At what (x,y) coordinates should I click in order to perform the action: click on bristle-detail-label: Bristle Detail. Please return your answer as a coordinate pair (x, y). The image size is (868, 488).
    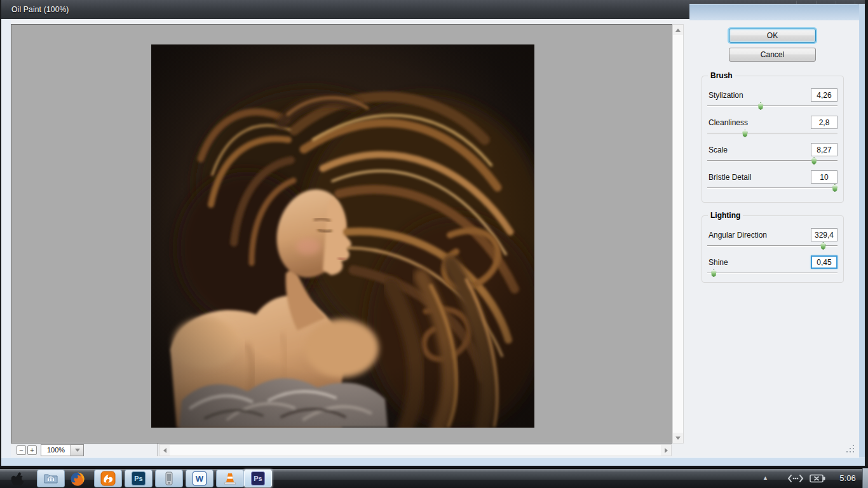
    Looking at the image, I should click on (729, 177).